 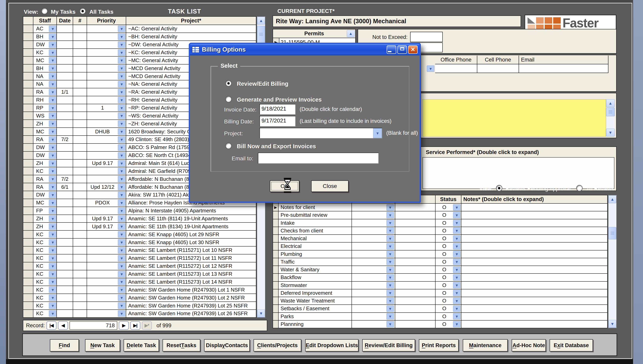 I want to click on maximize-button, so click(x=402, y=50).